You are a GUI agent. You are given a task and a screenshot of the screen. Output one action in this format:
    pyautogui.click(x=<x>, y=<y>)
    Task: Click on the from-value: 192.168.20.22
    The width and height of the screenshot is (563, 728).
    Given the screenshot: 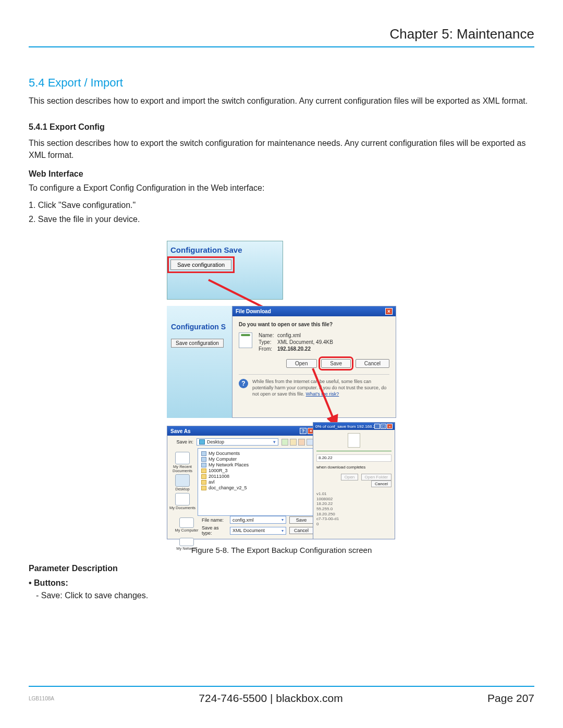 What is the action you would take?
    pyautogui.click(x=294, y=349)
    